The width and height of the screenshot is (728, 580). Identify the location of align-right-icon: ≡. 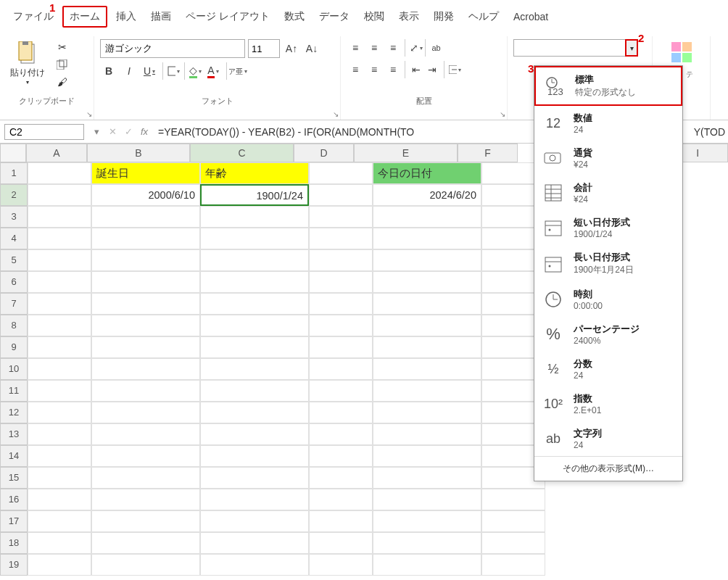
(393, 70).